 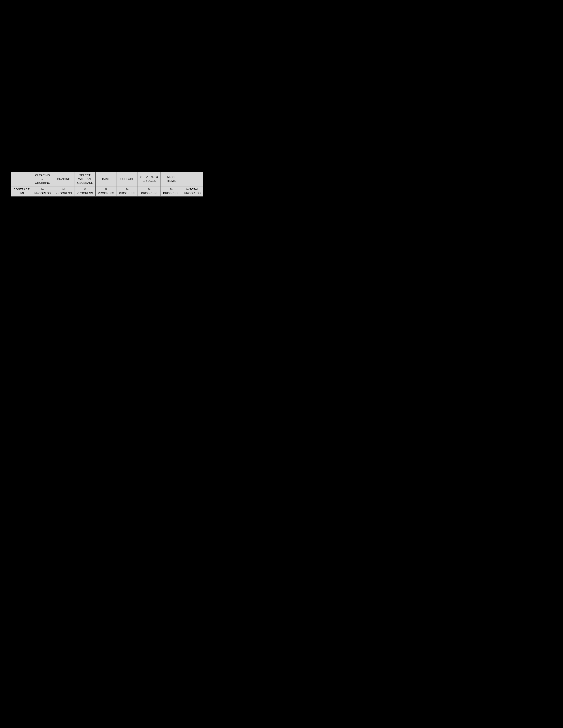 What do you see at coordinates (22, 191) in the screenshot?
I see `cell-contract-time: CONTRACTTIME` at bounding box center [22, 191].